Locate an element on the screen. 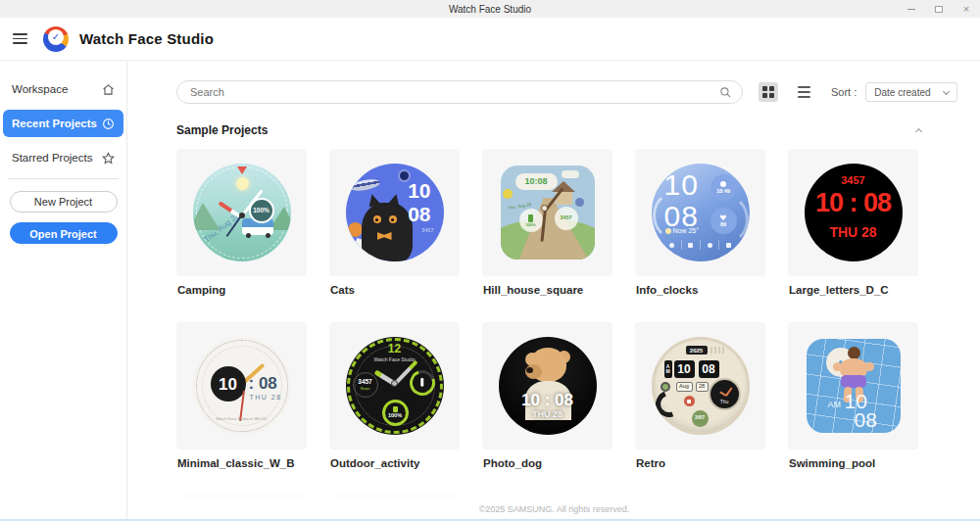 This screenshot has height=521, width=980. project-name: Outdoor_activity is located at coordinates (395, 463).